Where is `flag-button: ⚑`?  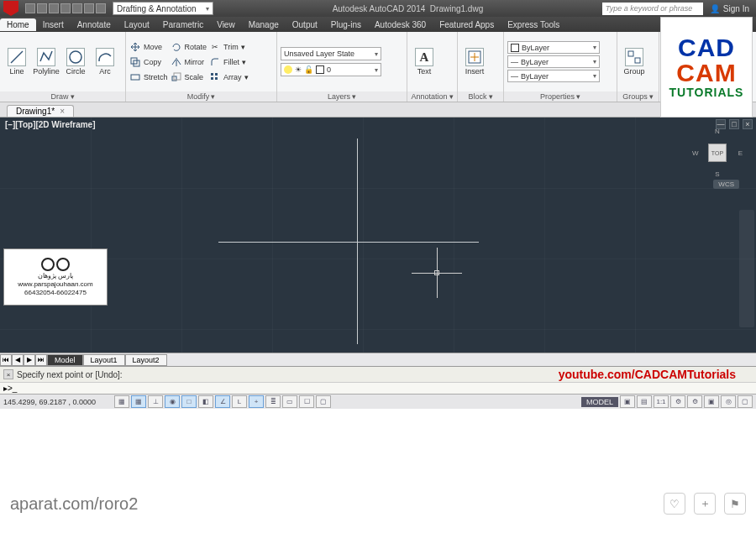
flag-button: ⚑ is located at coordinates (735, 504).